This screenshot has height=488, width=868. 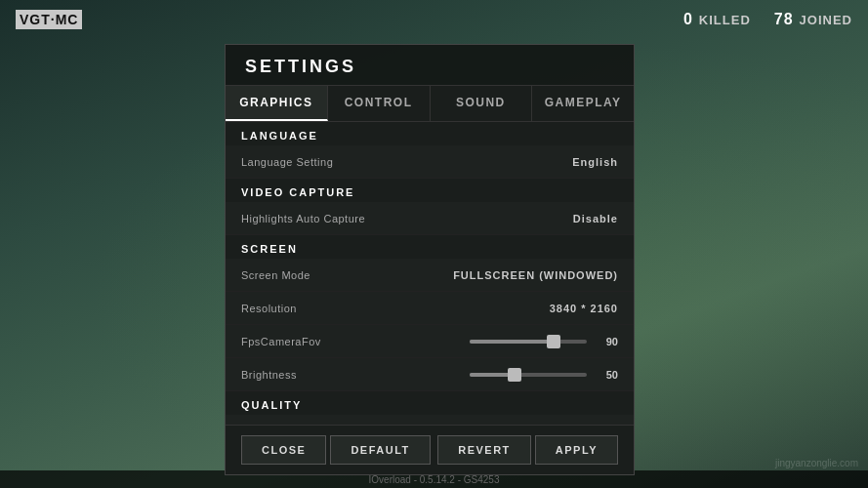 I want to click on top-bar: VGT·MC 0 KILLED 78 JOINED, so click(x=434, y=20).